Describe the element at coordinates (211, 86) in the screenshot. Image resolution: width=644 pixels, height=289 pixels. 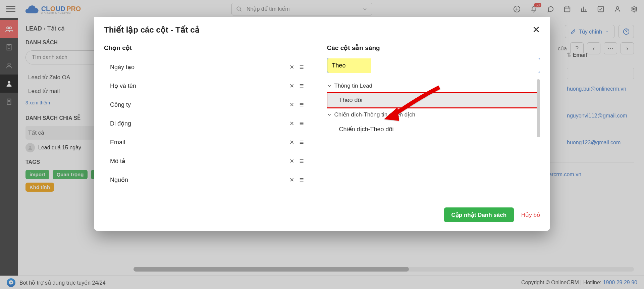
I see `column-item: Họ và tên×≡` at that location.